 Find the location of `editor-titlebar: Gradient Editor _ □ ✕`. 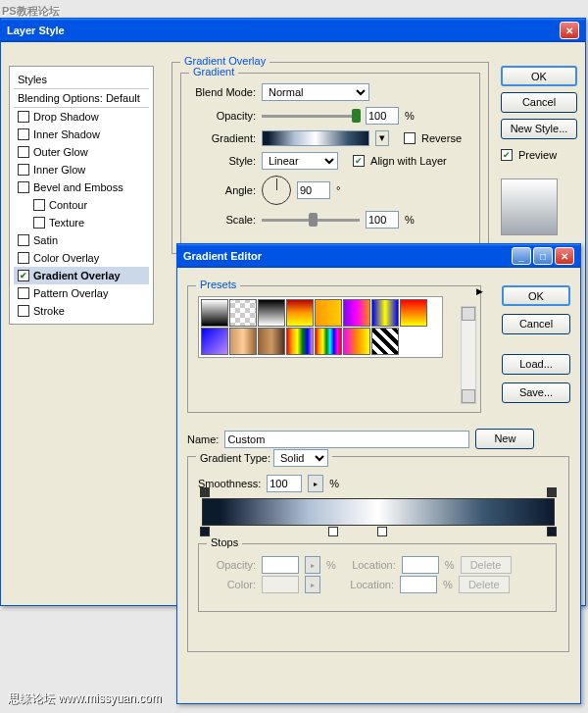

editor-titlebar: Gradient Editor _ □ ✕ is located at coordinates (378, 256).